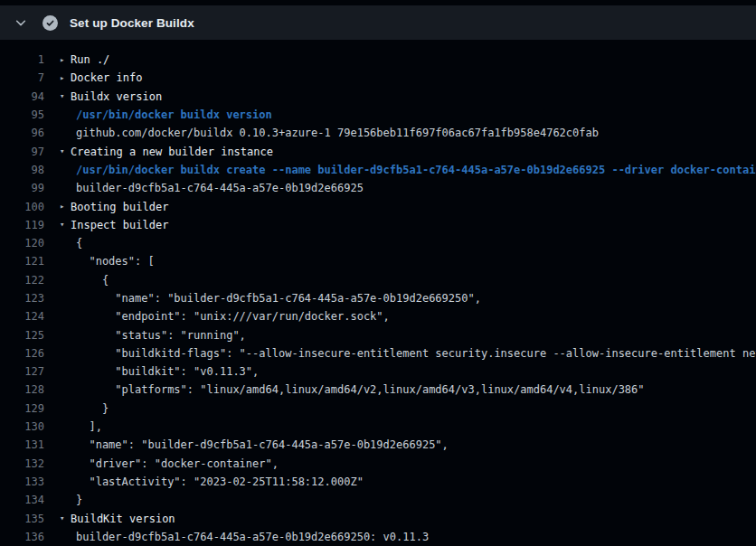 The image size is (756, 546). Describe the element at coordinates (174, 115) in the screenshot. I see `command-text: /usr/bin/docker buildx version` at that location.